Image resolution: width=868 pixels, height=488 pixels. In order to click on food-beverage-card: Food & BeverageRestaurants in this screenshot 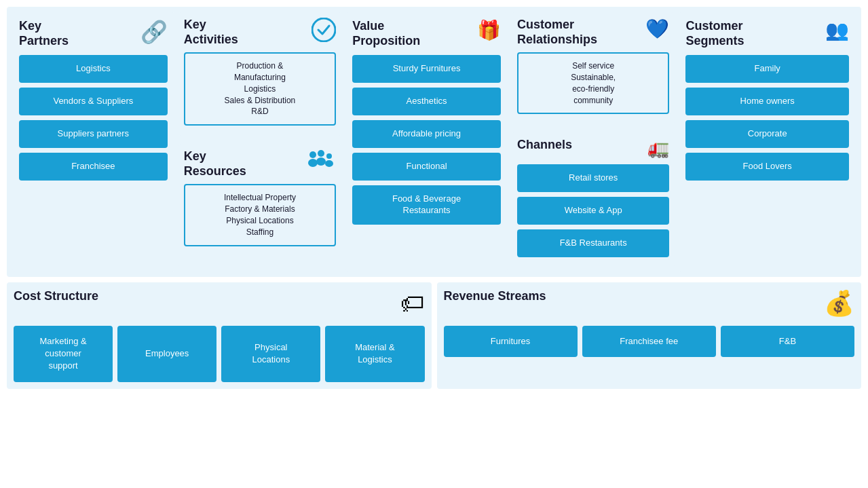, I will do `click(426, 205)`.